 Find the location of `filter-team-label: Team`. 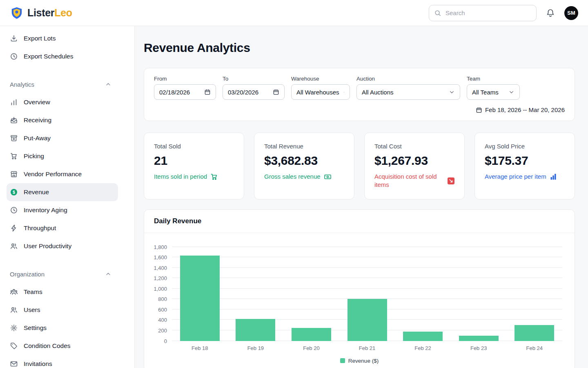

filter-team-label: Team is located at coordinates (493, 79).